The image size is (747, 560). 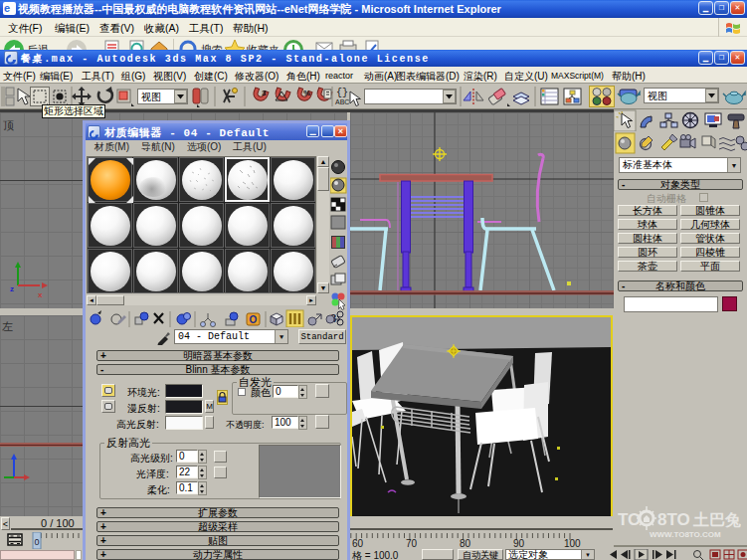 I want to click on svg-text: ABC, so click(x=342, y=101).